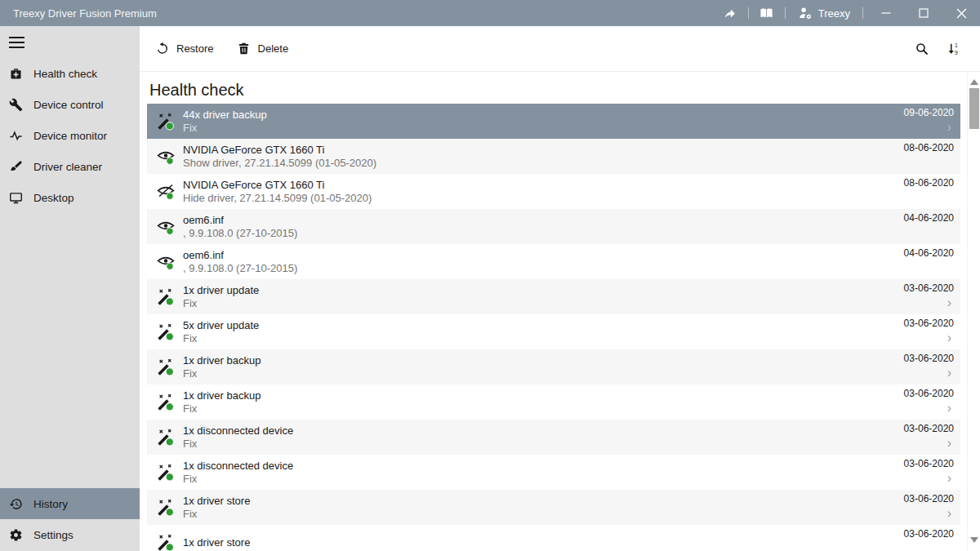  I want to click on restore-label: Restore, so click(195, 49).